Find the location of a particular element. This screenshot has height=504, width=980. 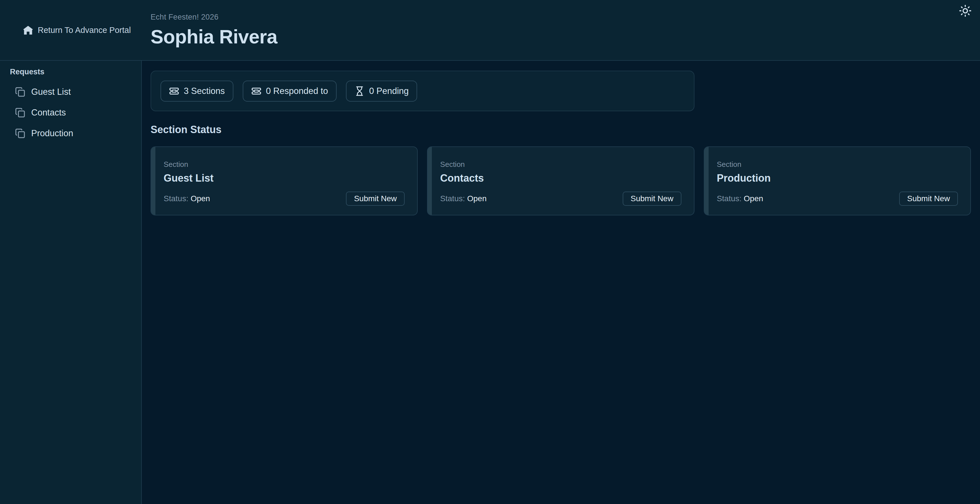

section-cards-grid: Section Guest List Status:Open Submit Ne… is located at coordinates (561, 181).